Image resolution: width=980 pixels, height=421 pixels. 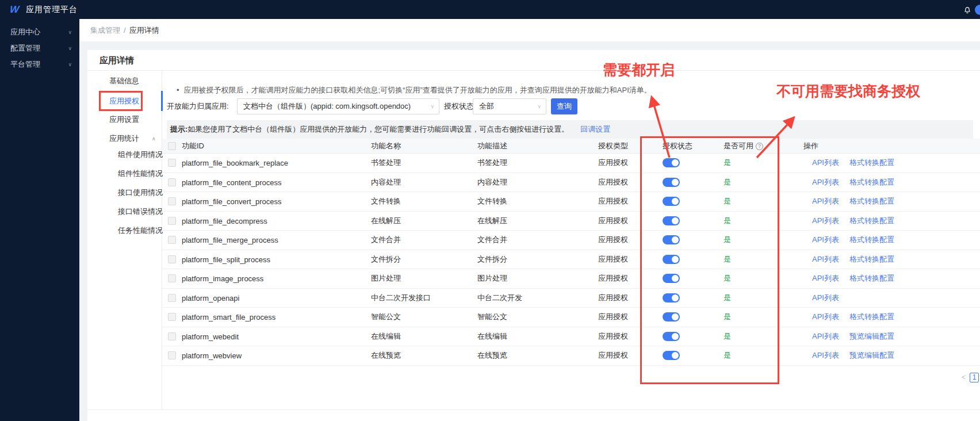 I want to click on cell-function-desc: 书签处理, so click(x=492, y=163).